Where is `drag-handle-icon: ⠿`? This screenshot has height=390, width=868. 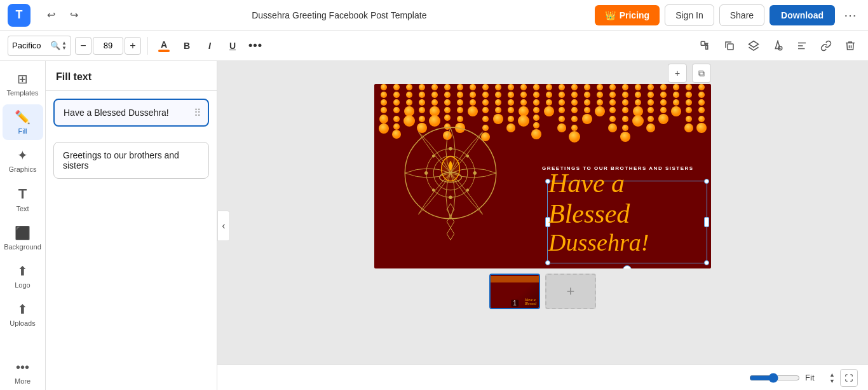 drag-handle-icon: ⠿ is located at coordinates (198, 113).